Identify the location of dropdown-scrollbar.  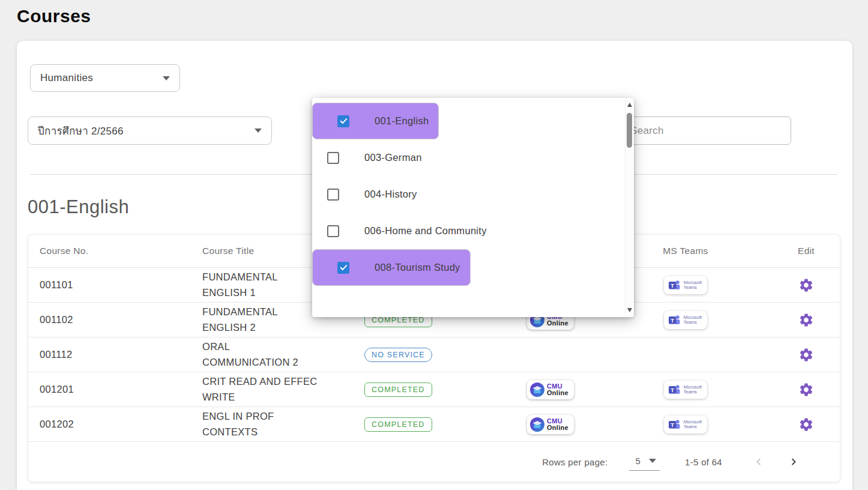
(629, 208).